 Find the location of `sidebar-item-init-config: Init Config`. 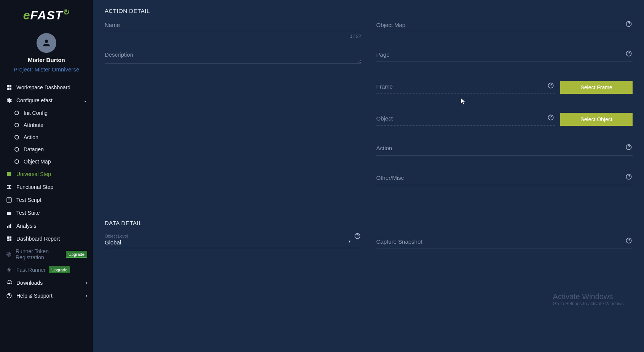

sidebar-item-init-config: Init Config is located at coordinates (46, 113).